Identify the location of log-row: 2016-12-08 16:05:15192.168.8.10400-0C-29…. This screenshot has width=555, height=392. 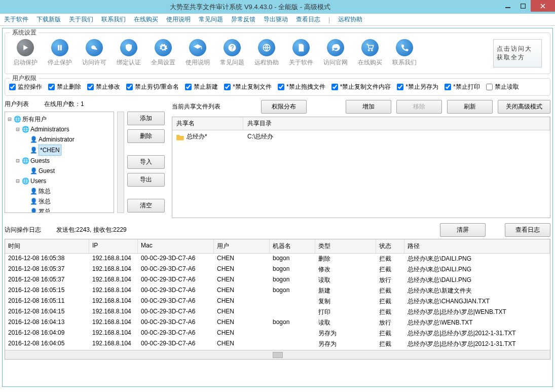
(278, 291).